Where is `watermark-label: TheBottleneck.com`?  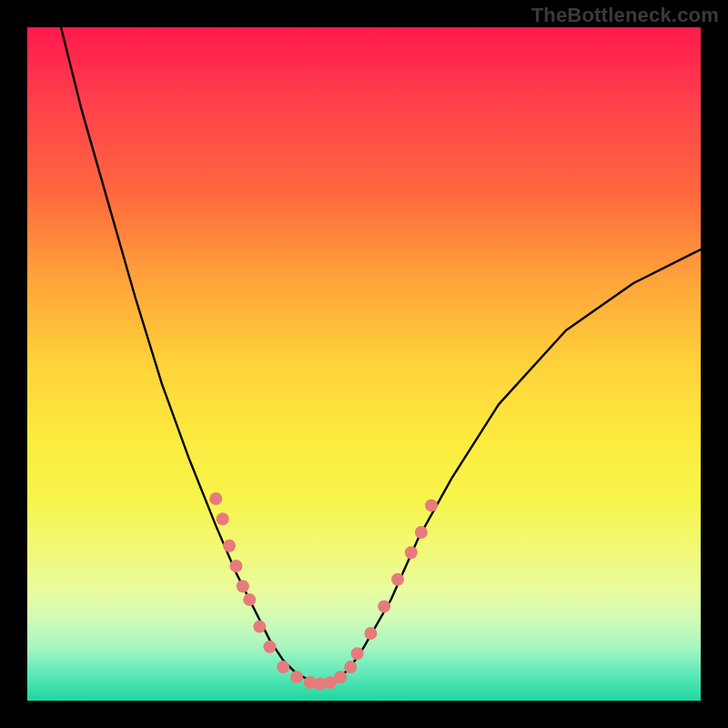 watermark-label: TheBottleneck.com is located at coordinates (625, 15).